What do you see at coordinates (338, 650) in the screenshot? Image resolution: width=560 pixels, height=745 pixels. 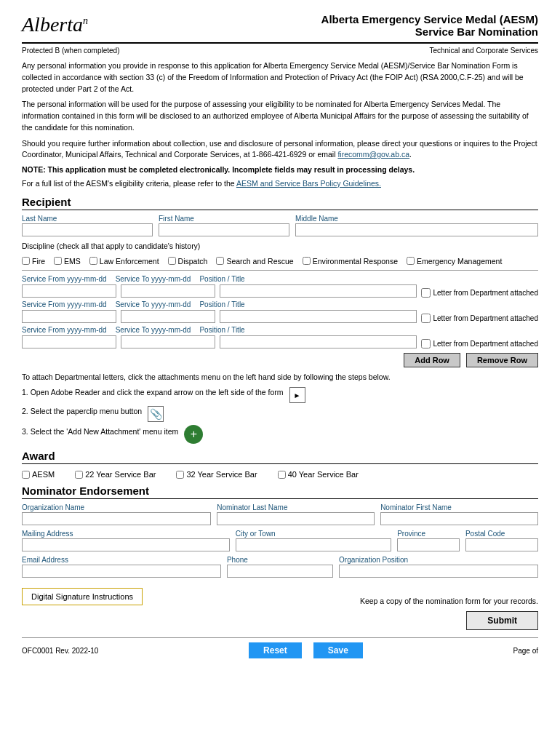 I see `save-button: Save` at bounding box center [338, 650].